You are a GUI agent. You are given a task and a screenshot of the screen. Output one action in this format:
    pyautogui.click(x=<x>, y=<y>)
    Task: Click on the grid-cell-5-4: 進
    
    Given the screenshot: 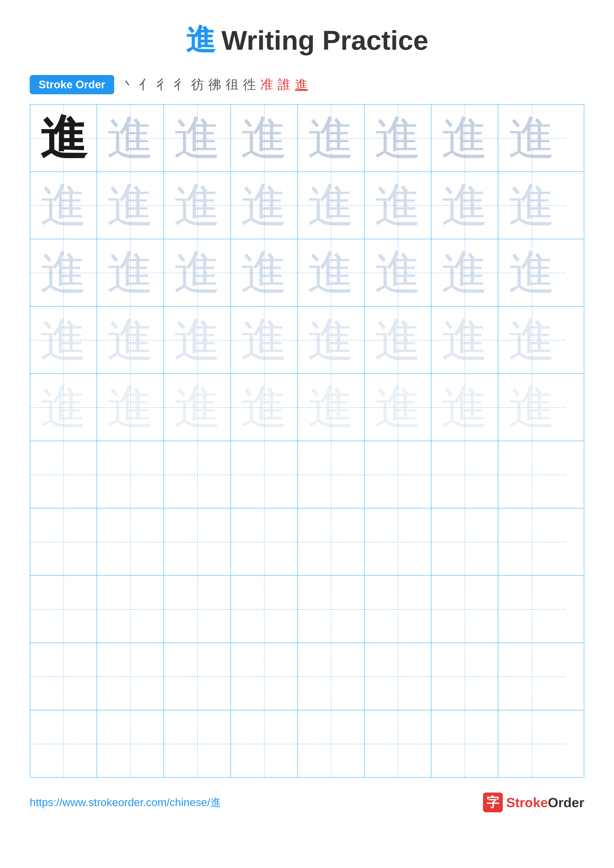 What is the action you would take?
    pyautogui.click(x=264, y=408)
    